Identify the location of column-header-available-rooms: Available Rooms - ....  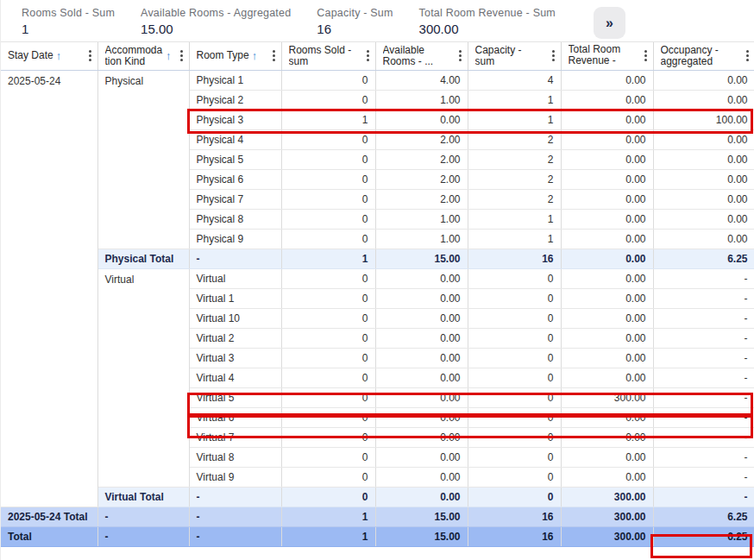
(421, 56).